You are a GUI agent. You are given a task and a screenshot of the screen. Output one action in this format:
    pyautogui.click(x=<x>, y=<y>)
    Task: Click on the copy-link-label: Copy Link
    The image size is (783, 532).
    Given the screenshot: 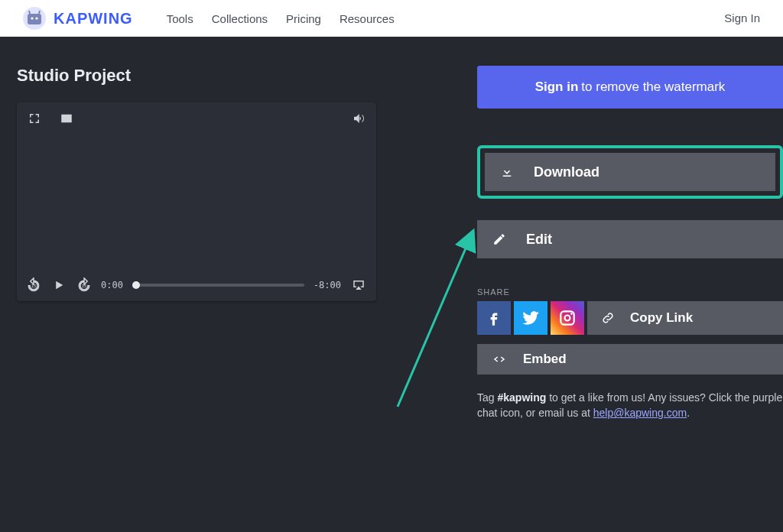 What is the action you would take?
    pyautogui.click(x=661, y=318)
    